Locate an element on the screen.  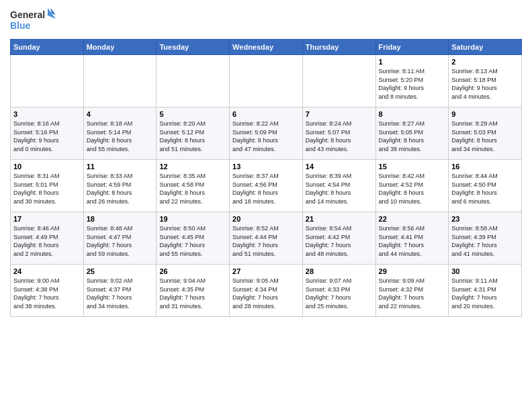
weekday-header-sunday: Sunday is located at coordinates (47, 47).